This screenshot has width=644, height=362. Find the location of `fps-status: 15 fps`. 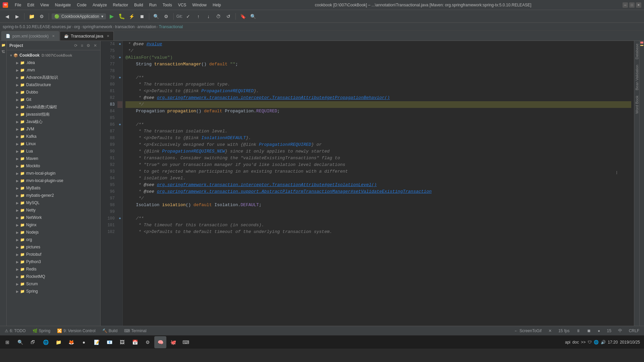

fps-status: 15 fps is located at coordinates (564, 331).